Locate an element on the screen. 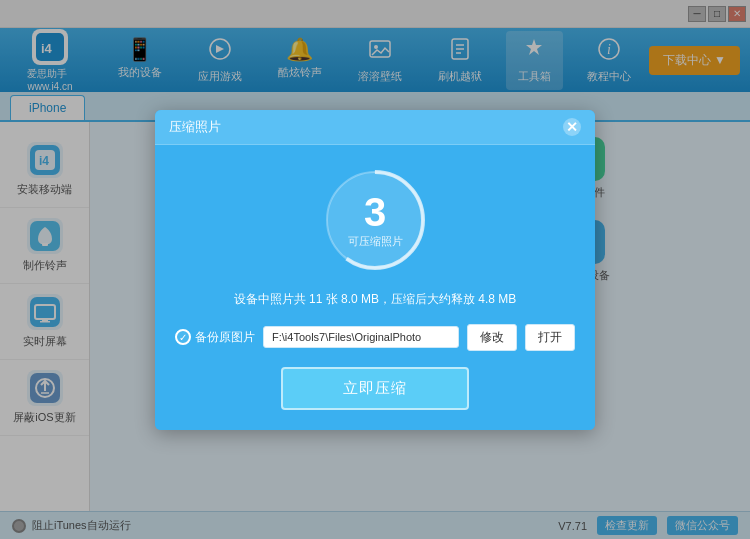 This screenshot has width=750, height=539. modal-close-button: ✕ is located at coordinates (572, 127).